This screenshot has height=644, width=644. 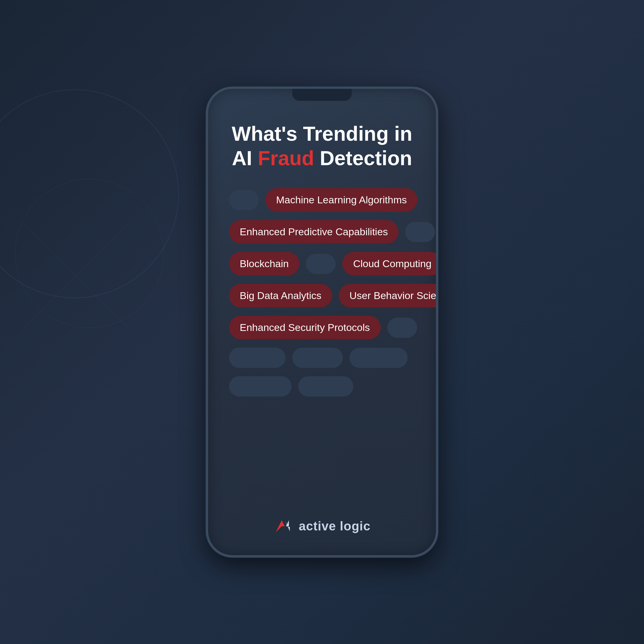 I want to click on title-detection: Detection, so click(x=363, y=158).